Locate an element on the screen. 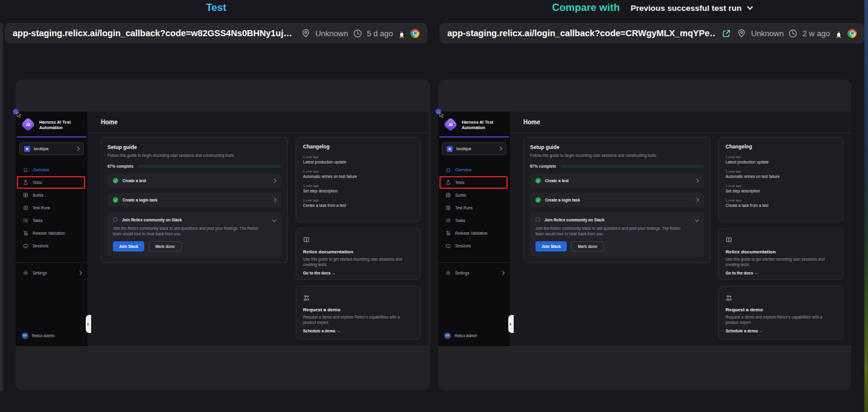 The height and width of the screenshot is (412, 868). test-location: Unknown is located at coordinates (331, 34).